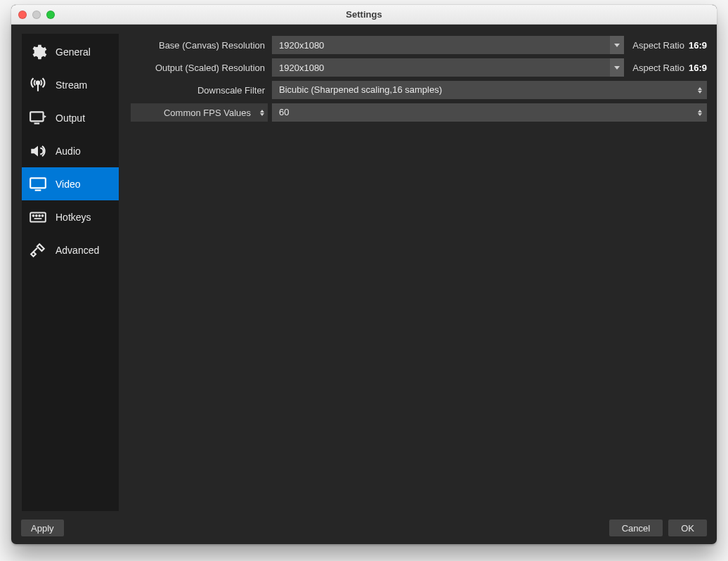  I want to click on base-resolution-label: Base (Canvas) Resolution, so click(200, 45).